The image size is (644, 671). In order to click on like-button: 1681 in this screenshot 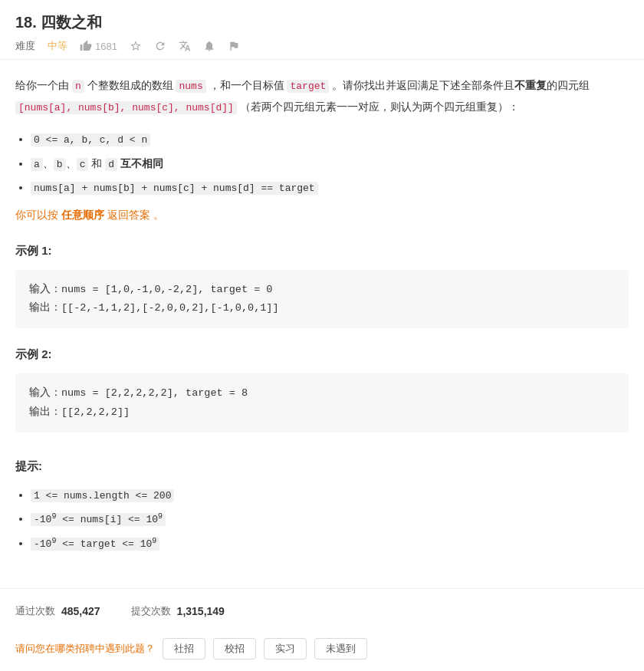, I will do `click(98, 46)`.